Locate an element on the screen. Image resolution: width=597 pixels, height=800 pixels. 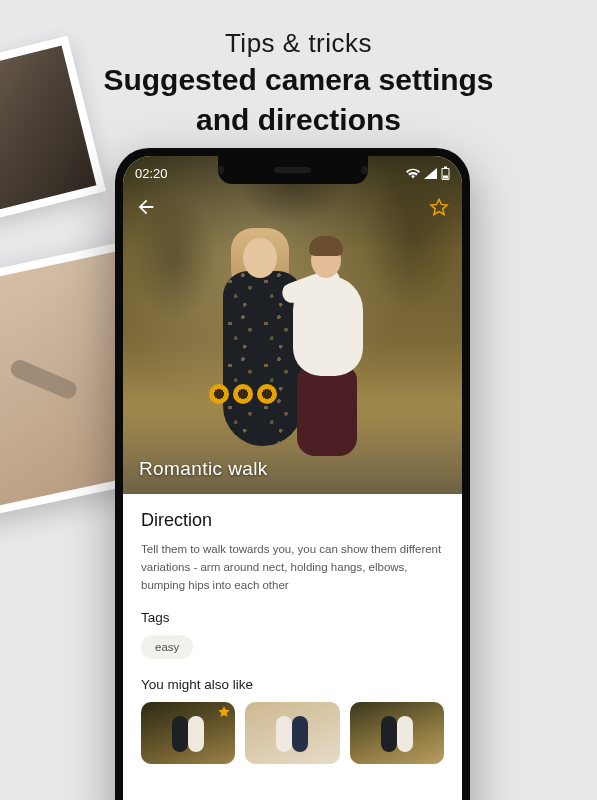
status-time: 02:20 is located at coordinates (152, 174).